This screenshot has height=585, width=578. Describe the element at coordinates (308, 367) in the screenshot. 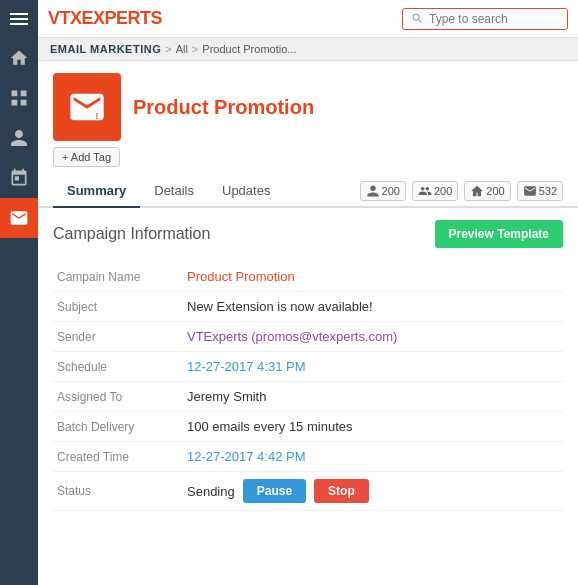

I see `table-row: Schedule 12-27-2017 4:31 PM` at that location.